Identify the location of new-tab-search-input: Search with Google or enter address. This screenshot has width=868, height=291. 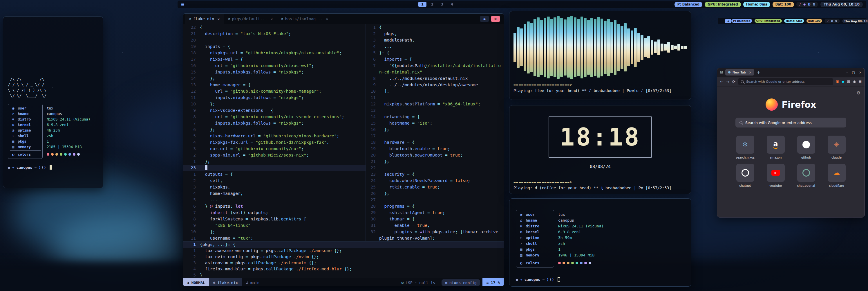
(791, 123).